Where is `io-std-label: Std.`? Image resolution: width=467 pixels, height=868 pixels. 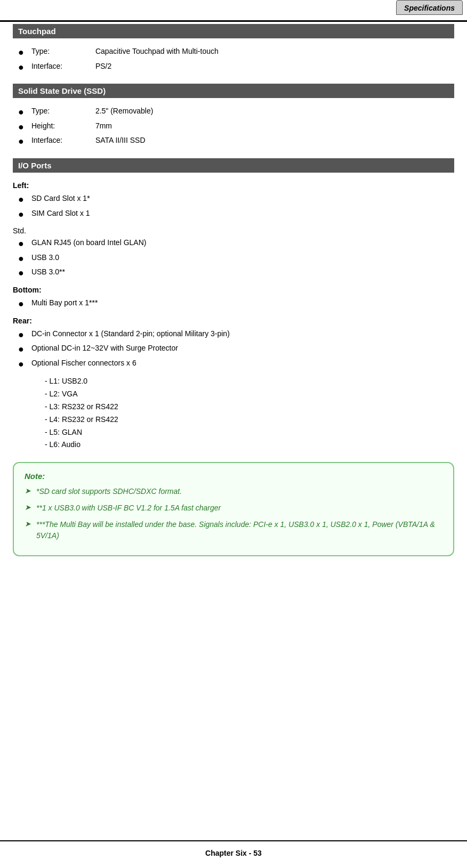
io-std-label: Std. is located at coordinates (234, 231).